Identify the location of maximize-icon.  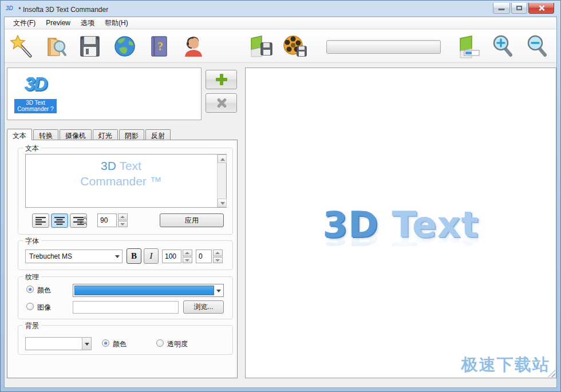
(519, 8).